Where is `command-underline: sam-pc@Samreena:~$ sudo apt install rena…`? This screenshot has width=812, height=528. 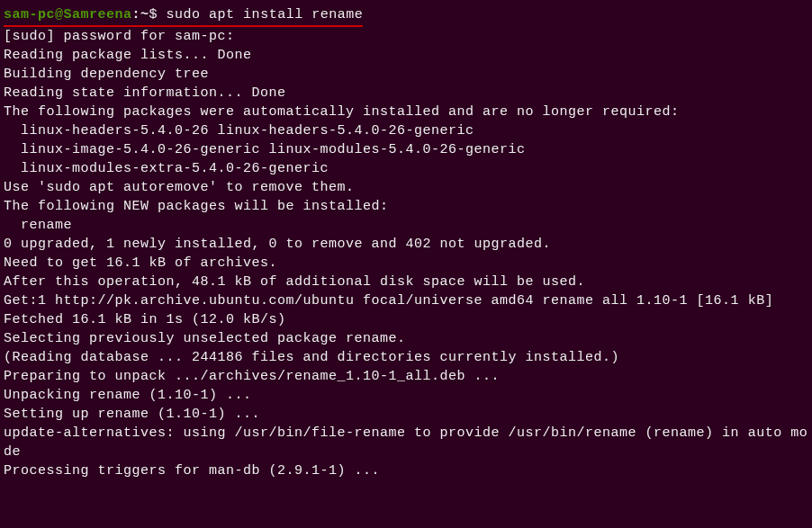 command-underline: sam-pc@Samreena:~$ sudo apt install rena… is located at coordinates (184, 16).